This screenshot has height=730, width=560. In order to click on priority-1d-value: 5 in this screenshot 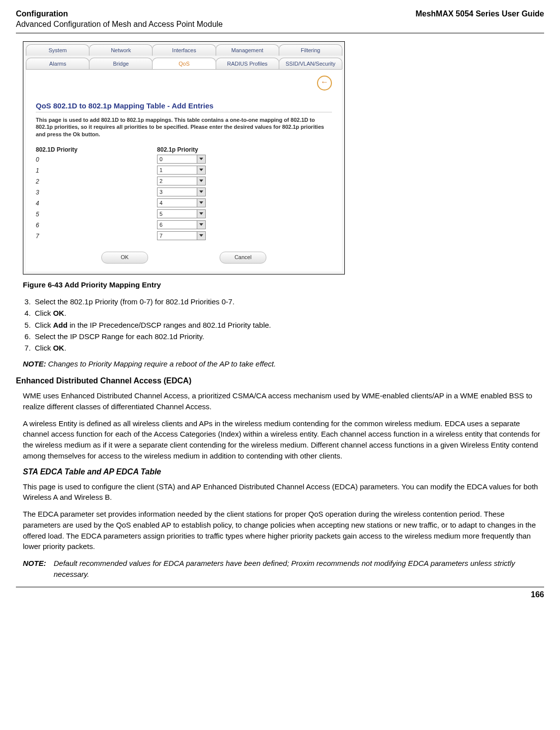, I will do `click(57, 214)`.